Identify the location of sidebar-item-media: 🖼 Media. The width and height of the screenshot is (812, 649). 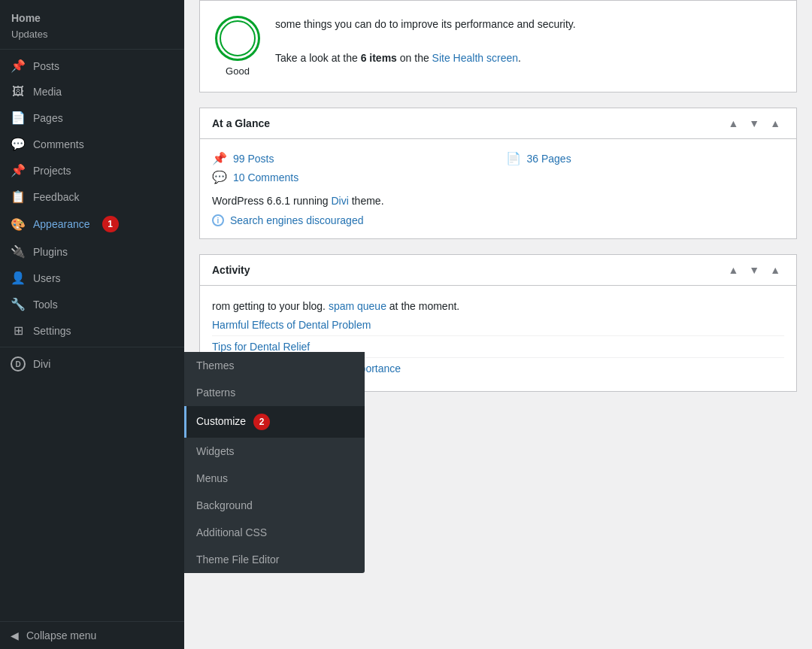
(92, 92).